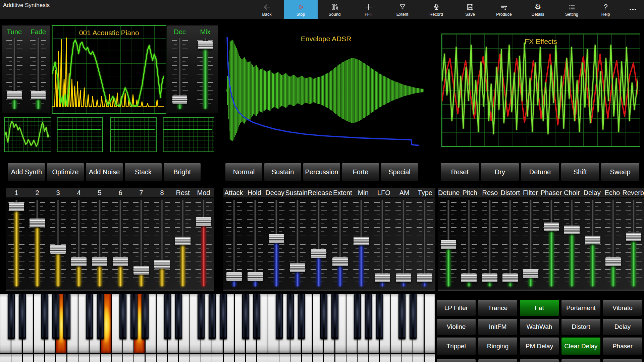  Describe the element at coordinates (425, 244) in the screenshot. I see `slider-type: Type` at that location.